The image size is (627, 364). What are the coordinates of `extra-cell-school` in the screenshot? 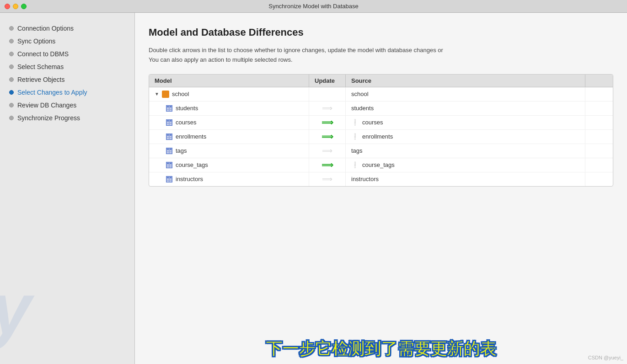 It's located at (599, 94).